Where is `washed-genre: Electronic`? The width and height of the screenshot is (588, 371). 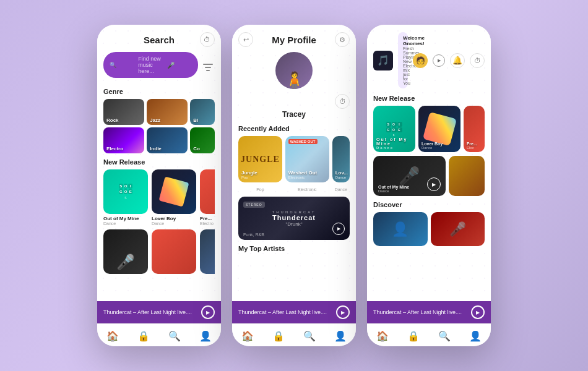 washed-genre: Electronic is located at coordinates (307, 189).